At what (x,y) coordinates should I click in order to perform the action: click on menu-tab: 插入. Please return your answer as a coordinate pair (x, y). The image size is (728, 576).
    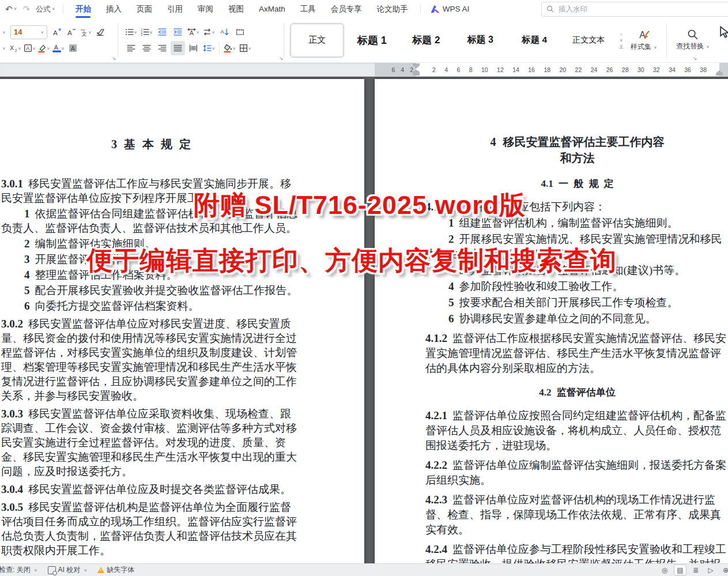
    Looking at the image, I should click on (114, 9).